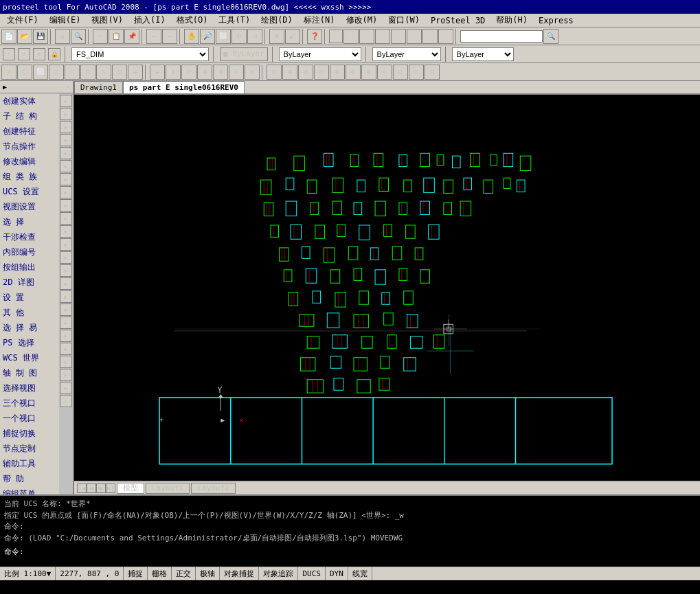 The image size is (700, 594). Describe the element at coordinates (66, 258) in the screenshot. I see `left-icon-13: ▶` at that location.